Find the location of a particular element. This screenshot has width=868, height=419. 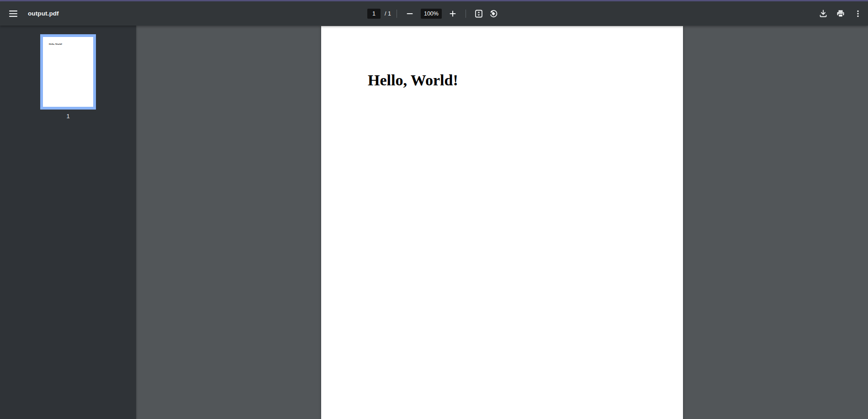

rotate-button is located at coordinates (493, 14).